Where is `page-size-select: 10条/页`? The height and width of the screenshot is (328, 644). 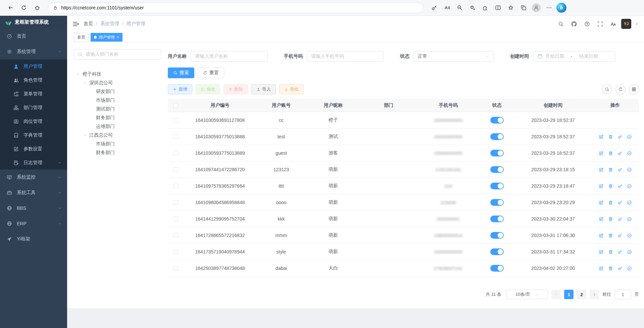
page-size-select: 10条/页 is located at coordinates (527, 294).